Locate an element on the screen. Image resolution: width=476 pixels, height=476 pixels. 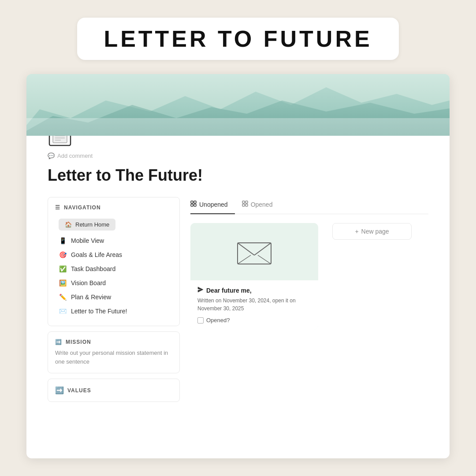
letter-card-body: Dear future me, Written on November 30, … is located at coordinates (254, 305).